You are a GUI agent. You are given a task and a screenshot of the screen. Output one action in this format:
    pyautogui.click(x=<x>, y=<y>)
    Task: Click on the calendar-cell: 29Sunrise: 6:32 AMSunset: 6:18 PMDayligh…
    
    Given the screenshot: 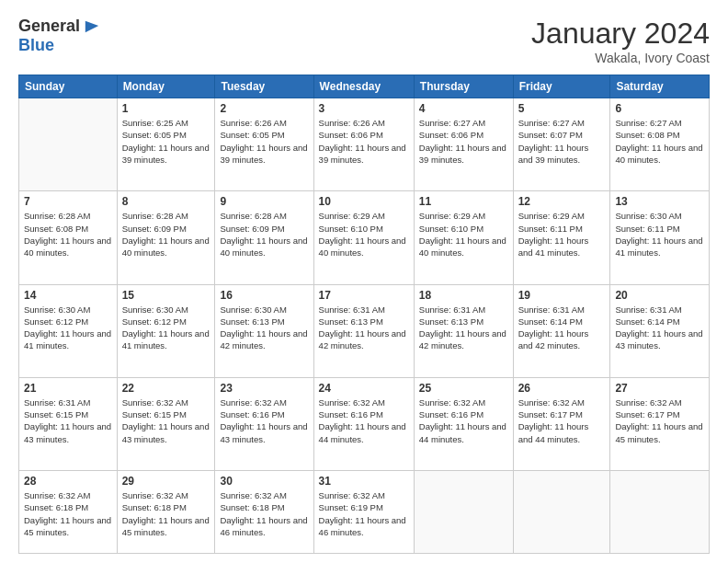 What is the action you would take?
    pyautogui.click(x=165, y=512)
    